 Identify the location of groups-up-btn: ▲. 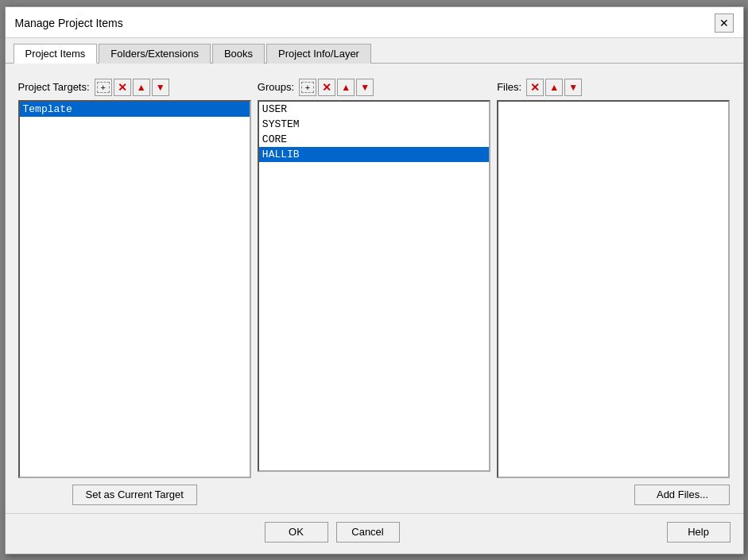
(346, 87).